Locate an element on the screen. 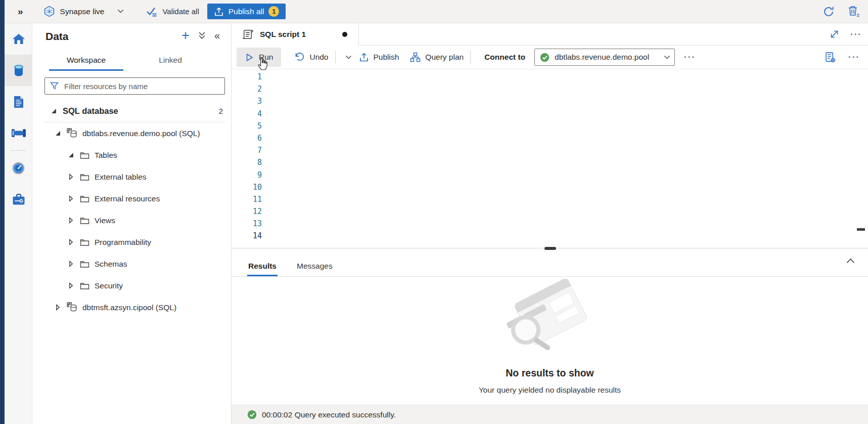  tree-item-dbtlabs-revenue-demo-pool-sql: dbtlabs.revenue.demo.pool (SQL) is located at coordinates (131, 134).